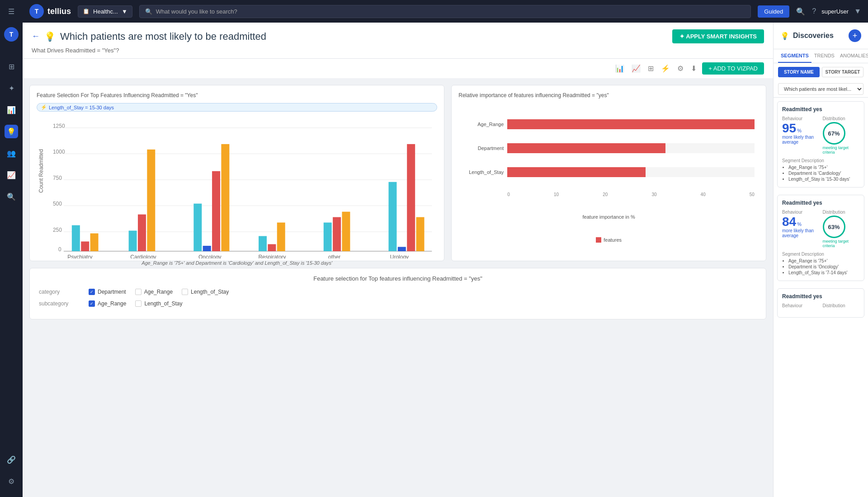  I want to click on sidebar-menu-icon: ☰, so click(11, 11).